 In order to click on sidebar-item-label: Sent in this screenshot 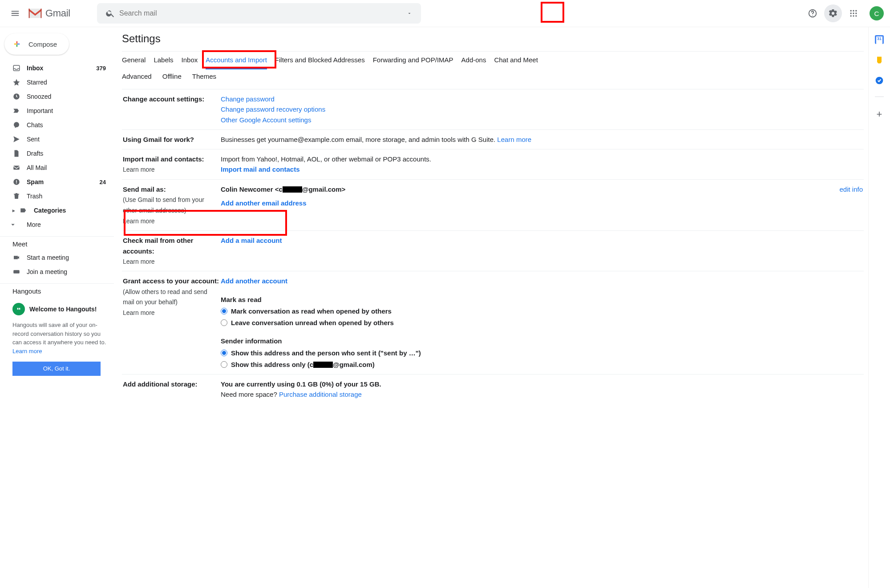, I will do `click(33, 139)`.